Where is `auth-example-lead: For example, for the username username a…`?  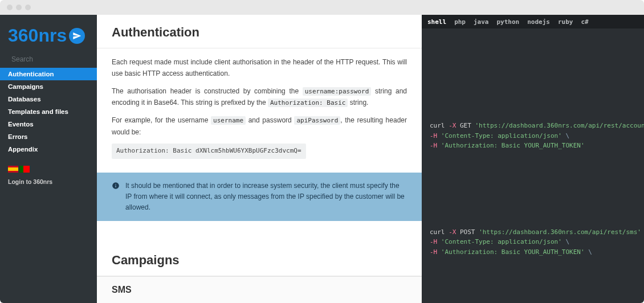 auth-example-lead: For example, for the username username a… is located at coordinates (259, 126).